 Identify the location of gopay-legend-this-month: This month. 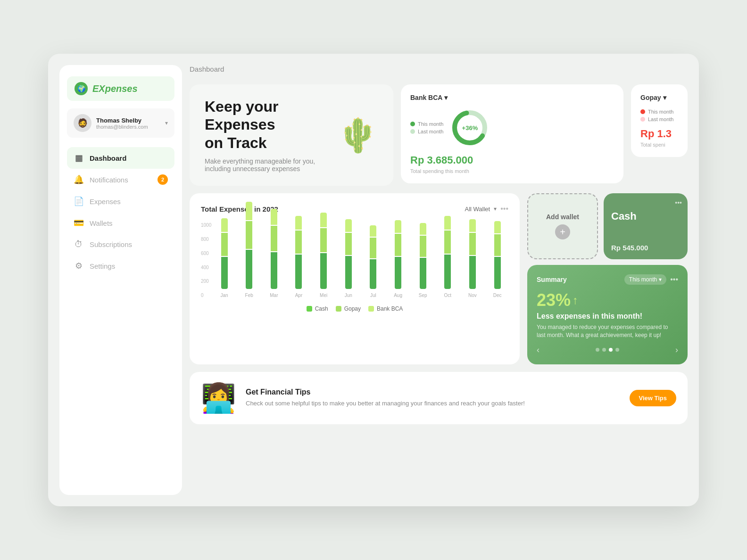
(659, 112).